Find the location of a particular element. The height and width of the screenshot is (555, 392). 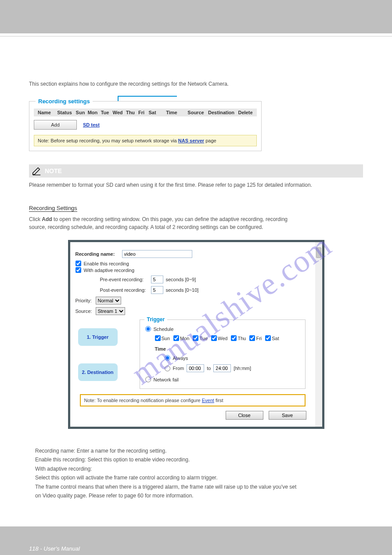

divider is located at coordinates (196, 36).